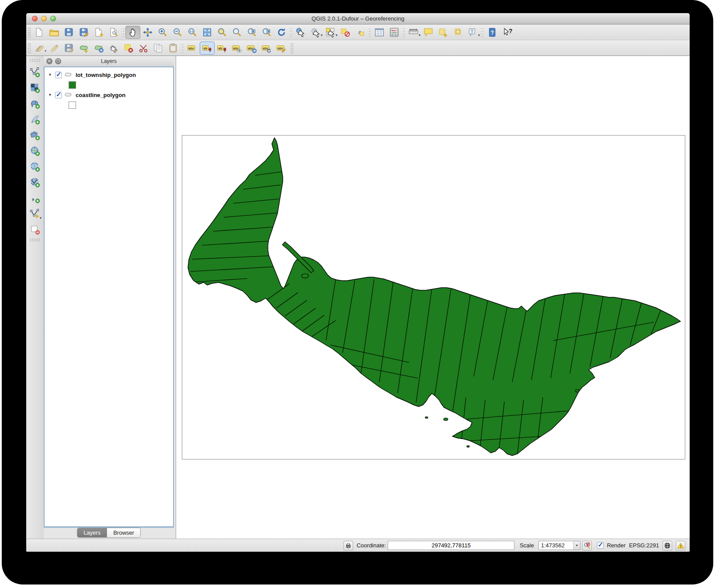  I want to click on composer-manager-button, so click(114, 32).